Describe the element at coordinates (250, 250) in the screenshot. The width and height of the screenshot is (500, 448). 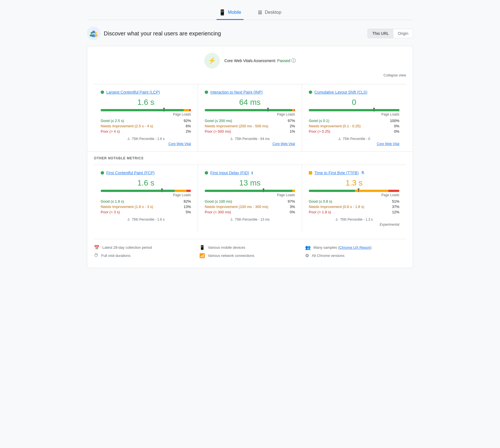
I see `footer: 📅 Latest 28-day collection period ⏱ Full…` at that location.